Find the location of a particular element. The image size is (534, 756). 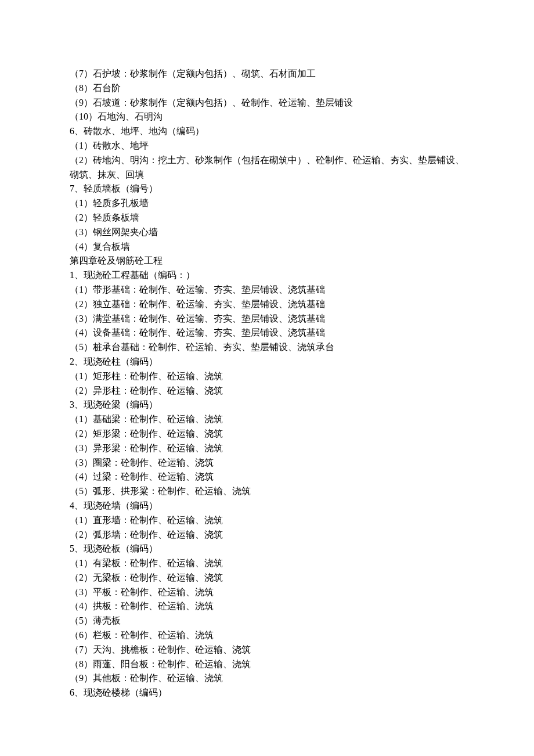

text-line: （10）石地沟、石明沟 is located at coordinates (267, 117).